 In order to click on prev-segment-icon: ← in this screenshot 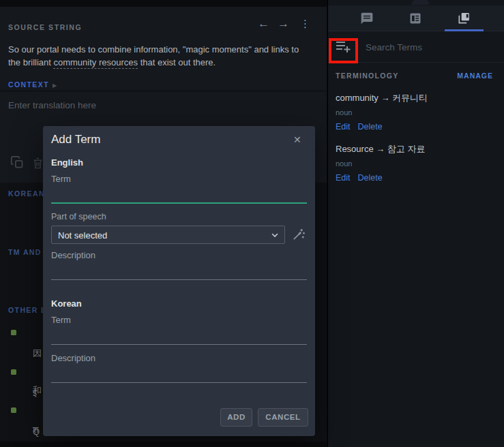, I will do `click(263, 23)`.